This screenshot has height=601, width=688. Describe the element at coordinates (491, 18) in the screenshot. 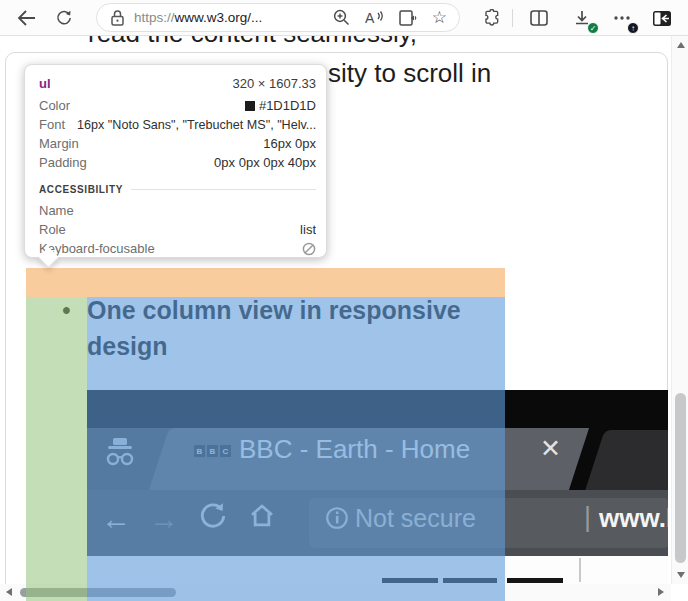

I see `extensions-icon` at that location.